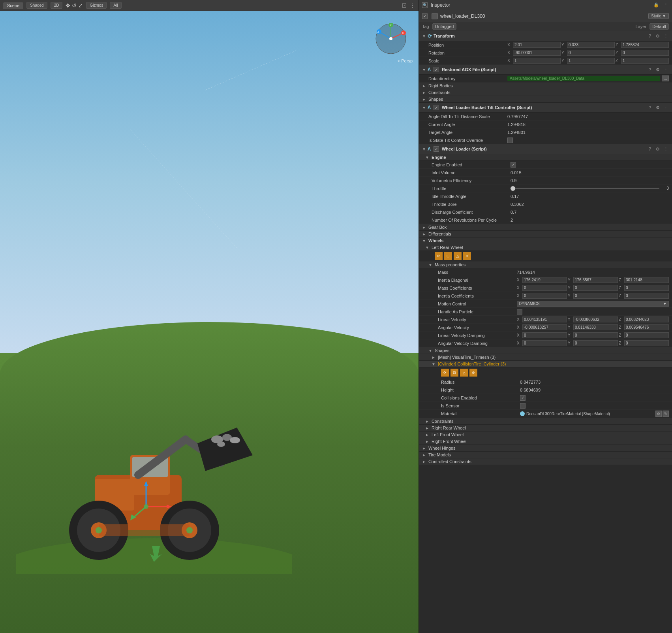 The width and height of the screenshot is (672, 633). Describe the element at coordinates (647, 335) in the screenshot. I see `lvd-z-value: 0` at that location.